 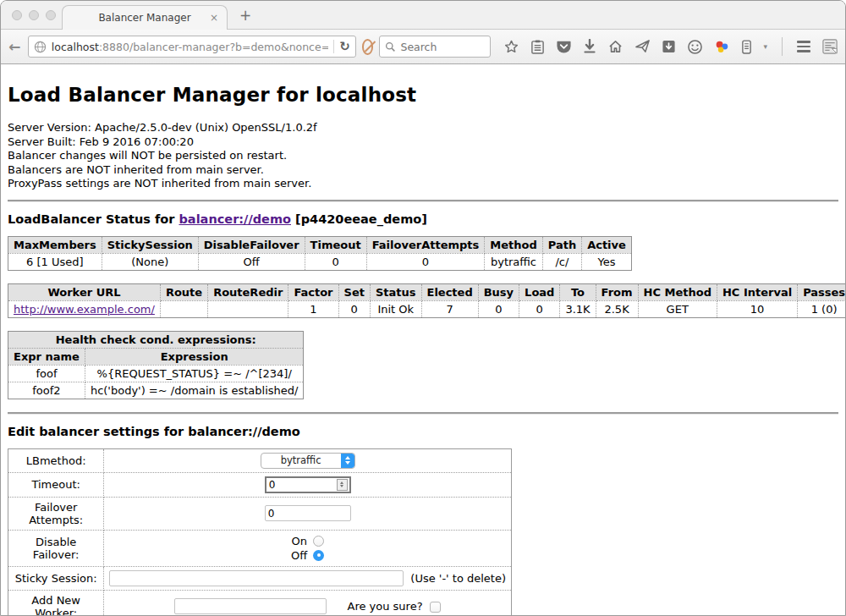 I want to click on sticky-session-hint: (Use '-' to delete), so click(x=459, y=579).